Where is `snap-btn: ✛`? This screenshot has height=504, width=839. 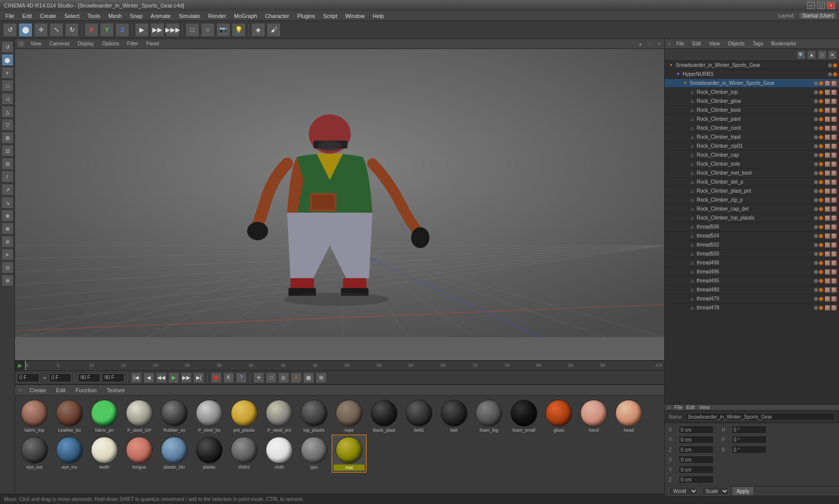
snap-btn: ✛ is located at coordinates (259, 378).